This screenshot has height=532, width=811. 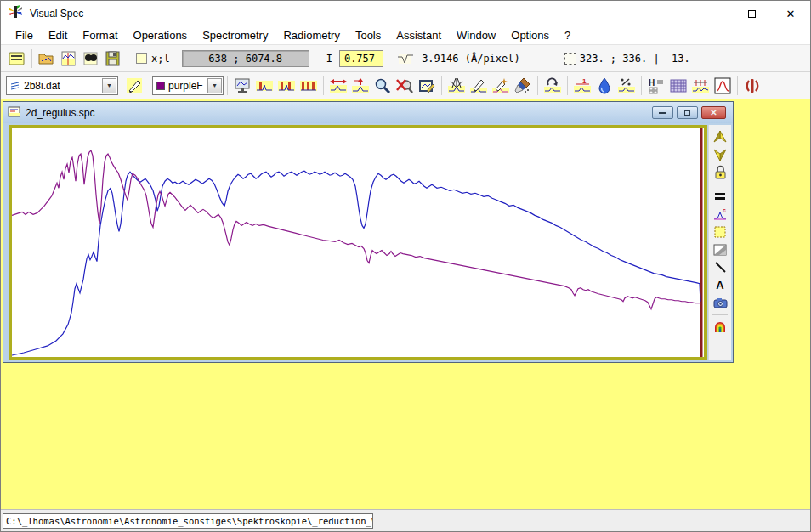 What do you see at coordinates (309, 86) in the screenshot?
I see `profile-triple-icon` at bounding box center [309, 86].